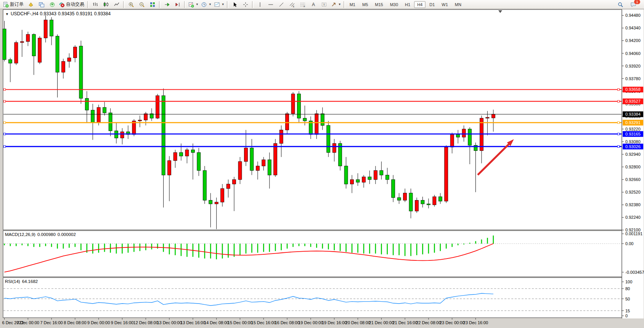  I want to click on crosshair-button, so click(246, 5).